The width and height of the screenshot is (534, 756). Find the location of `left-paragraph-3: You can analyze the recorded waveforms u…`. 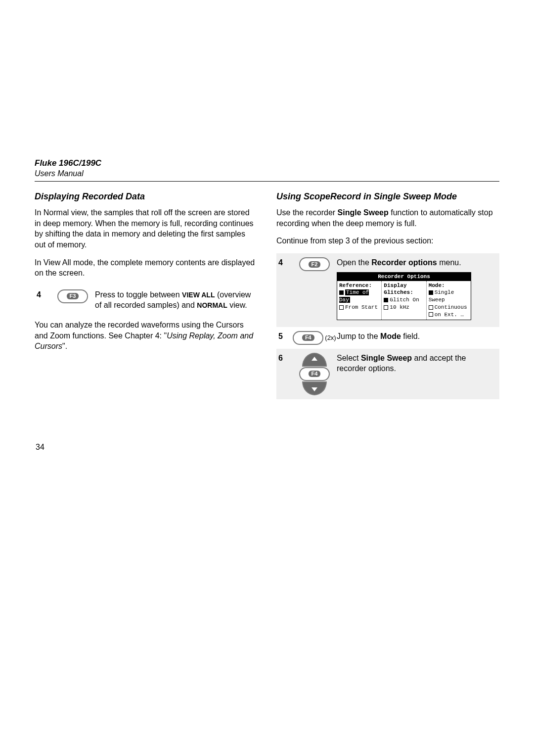

left-paragraph-3: You can analyze the recorded waveforms u… is located at coordinates (146, 335).